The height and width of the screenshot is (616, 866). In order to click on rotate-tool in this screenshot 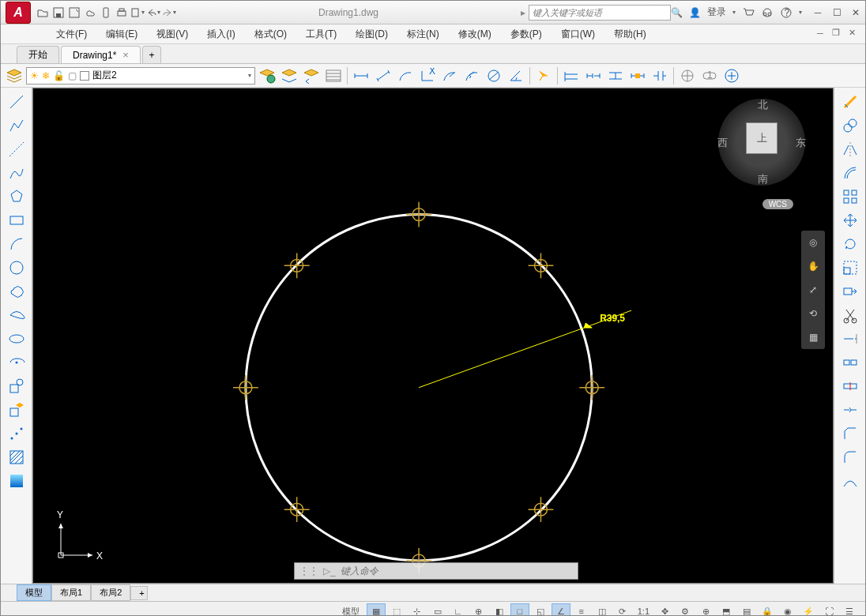, I will do `click(850, 244)`.